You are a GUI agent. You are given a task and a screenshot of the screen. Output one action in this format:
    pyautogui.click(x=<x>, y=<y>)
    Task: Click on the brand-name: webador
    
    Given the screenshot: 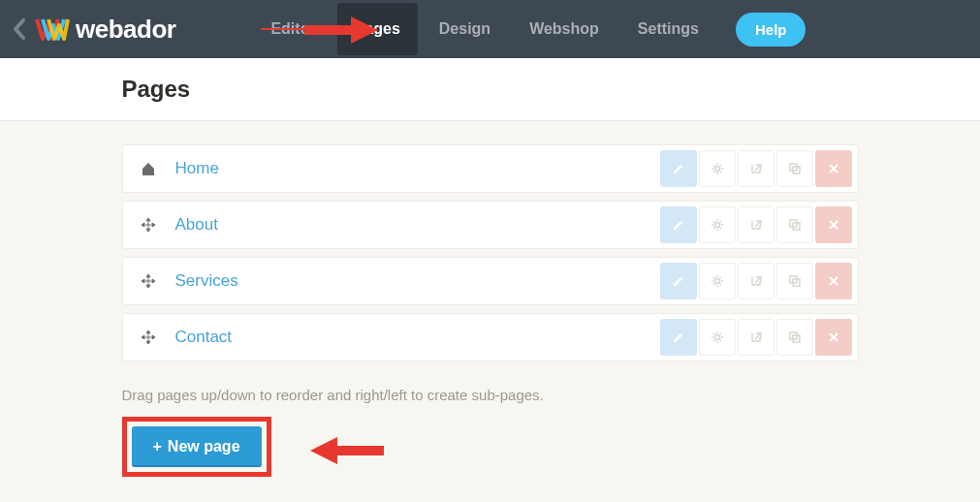 What is the action you would take?
    pyautogui.click(x=126, y=29)
    